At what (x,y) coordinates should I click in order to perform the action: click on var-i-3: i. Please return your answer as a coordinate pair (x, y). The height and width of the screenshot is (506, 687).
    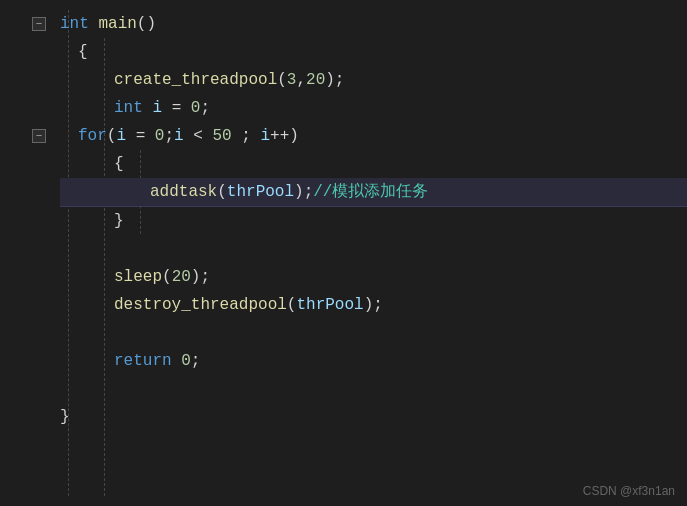
    Looking at the image, I should click on (179, 136).